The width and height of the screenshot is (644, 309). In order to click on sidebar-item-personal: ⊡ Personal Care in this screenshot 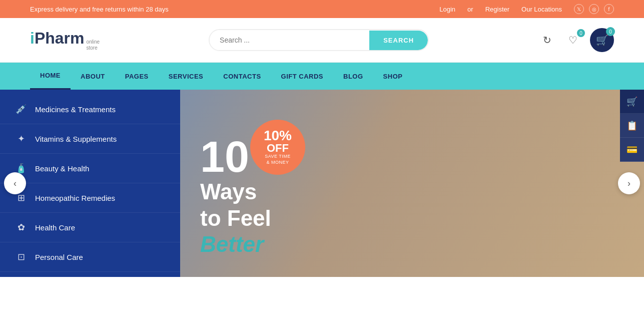, I will do `click(90, 257)`.